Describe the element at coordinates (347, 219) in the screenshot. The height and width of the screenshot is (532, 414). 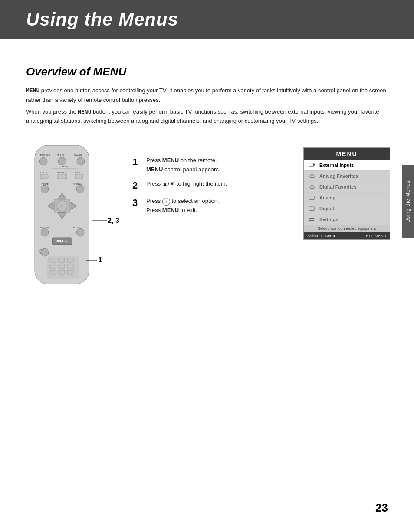
I see `menu-item-settings: Settings` at that location.